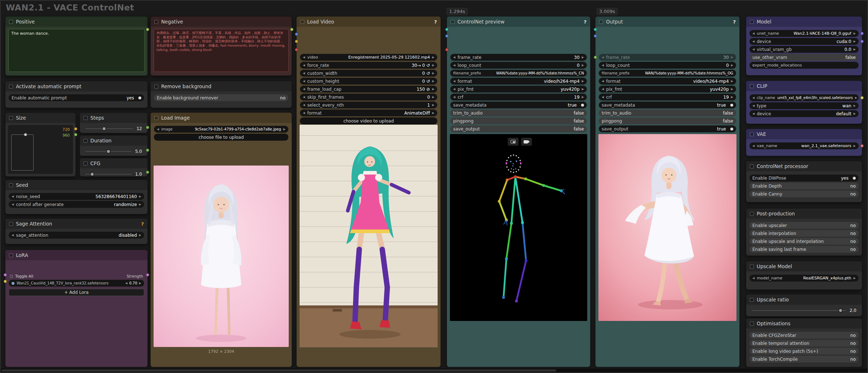  Describe the element at coordinates (40, 145) in the screenshot. I see `node-size: Size 720 960` at that location.